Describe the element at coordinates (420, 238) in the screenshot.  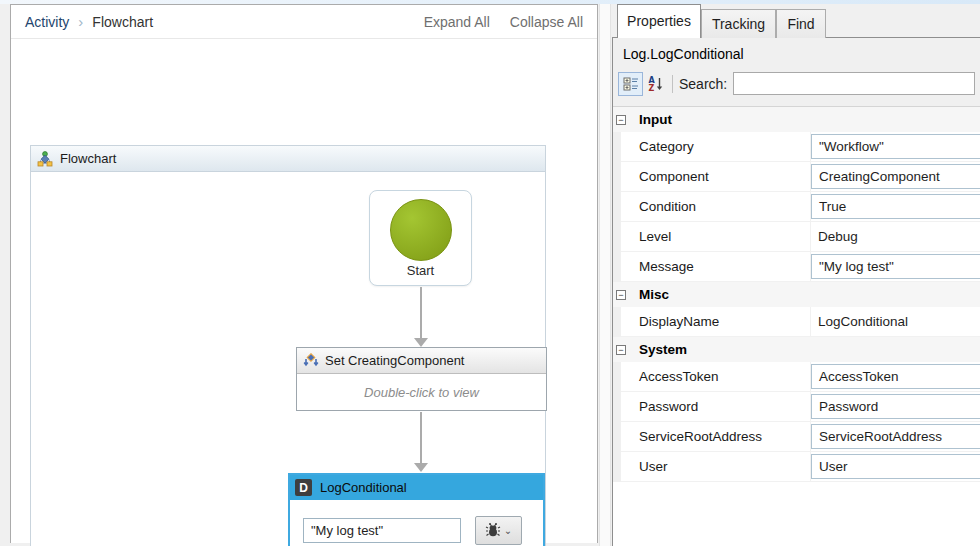
I see `start-node: Start` at that location.